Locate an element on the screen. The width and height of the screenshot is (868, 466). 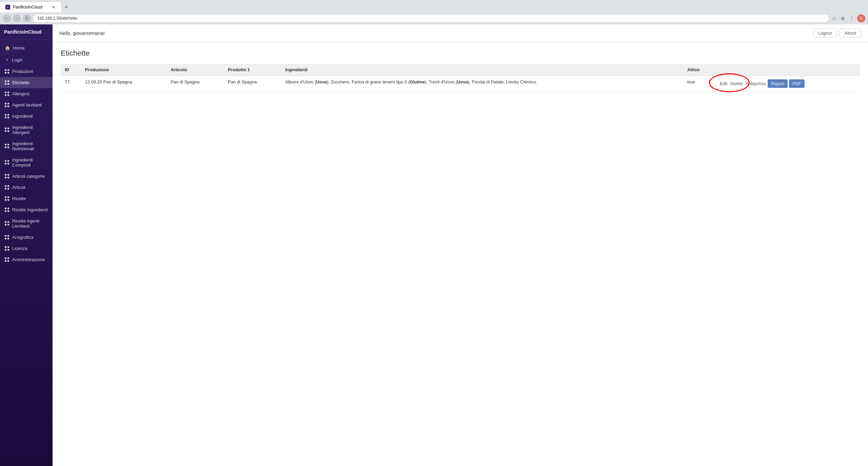
sidebar-item-label: Anagrafica is located at coordinates (23, 237).